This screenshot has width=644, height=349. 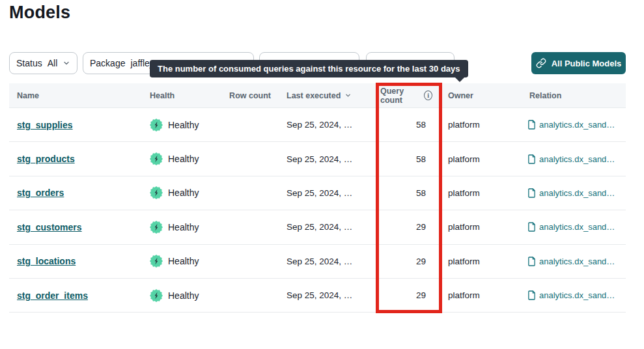 I want to click on model-name-link: stg_supplies, so click(x=45, y=125).